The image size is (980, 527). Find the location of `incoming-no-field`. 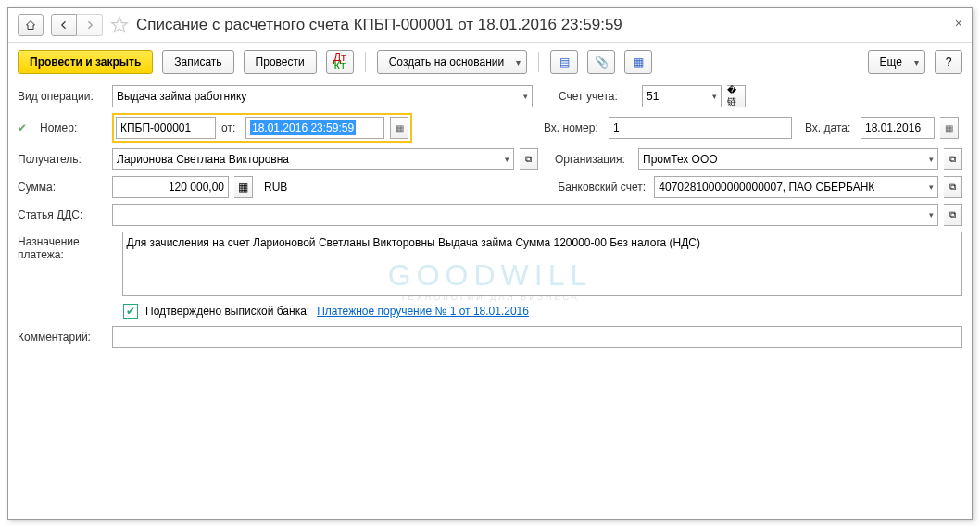

incoming-no-field is located at coordinates (700, 128).